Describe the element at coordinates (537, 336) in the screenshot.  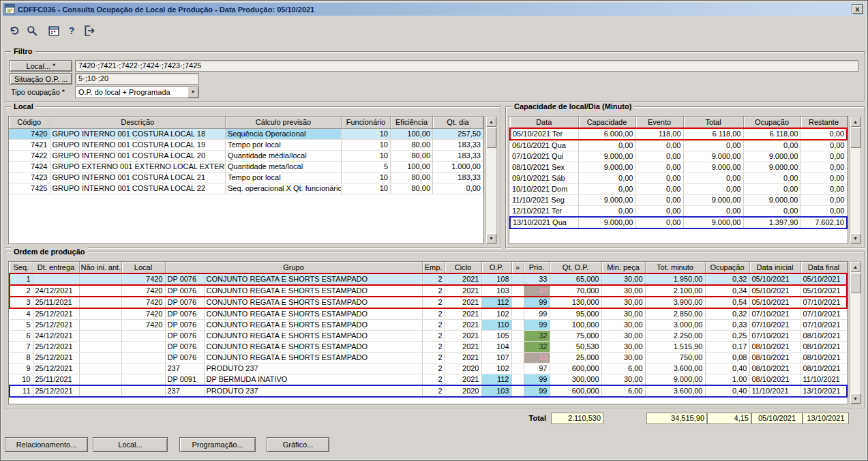
I see `cell-prio: 32` at that location.